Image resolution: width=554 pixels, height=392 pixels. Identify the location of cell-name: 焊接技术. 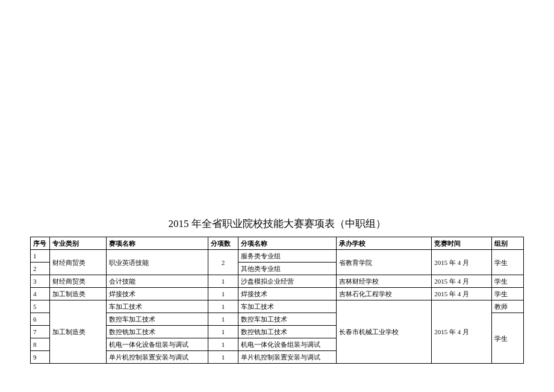
(157, 294).